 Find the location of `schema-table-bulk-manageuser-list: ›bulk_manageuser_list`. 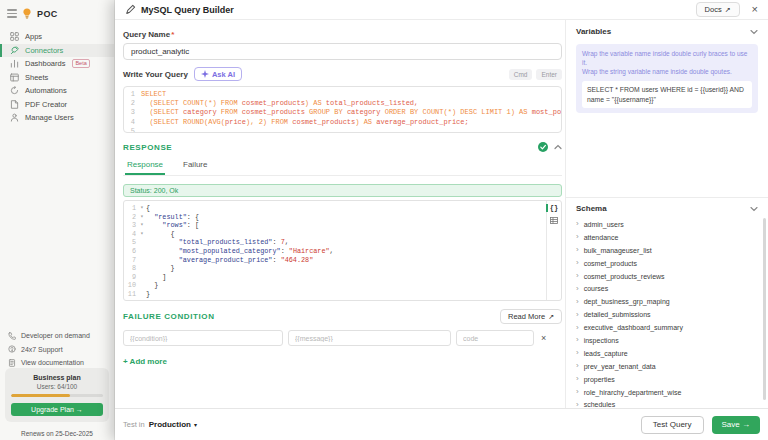

schema-table-bulk-manageuser-list: ›bulk_manageuser_list is located at coordinates (667, 250).